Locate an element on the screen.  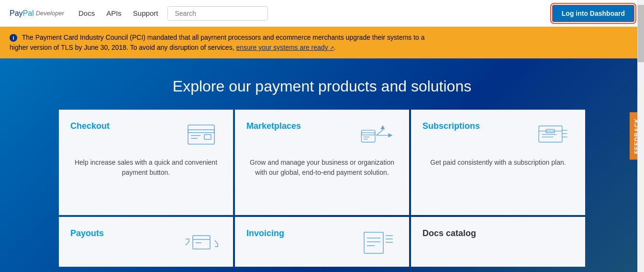
card-checkout-desc: Help increase sales with a quick and con… is located at coordinates (146, 168).